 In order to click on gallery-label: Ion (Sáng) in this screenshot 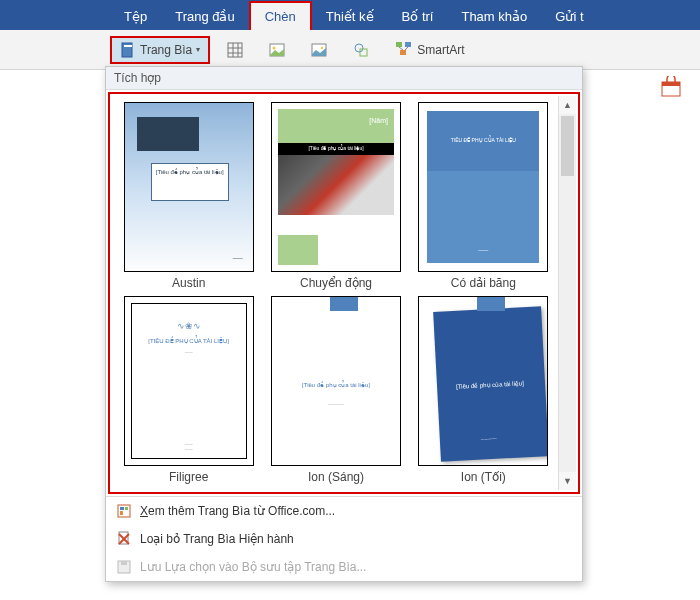, I will do `click(336, 477)`.